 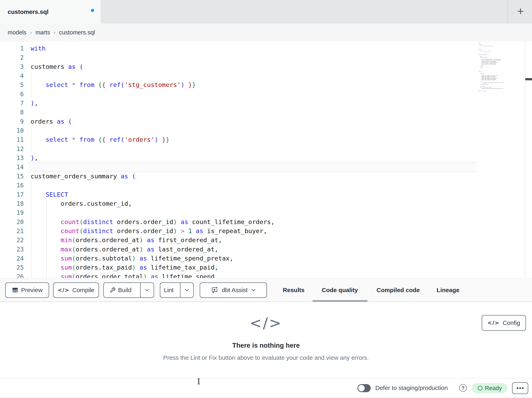 I want to click on file-tab-customers-sql: customers.sql, so click(x=50, y=12).